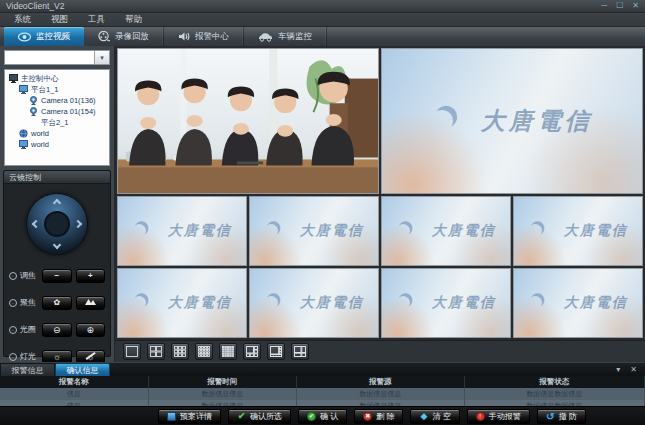 Image resolution: width=645 pixels, height=425 pixels. I want to click on layout-4-button, so click(156, 352).